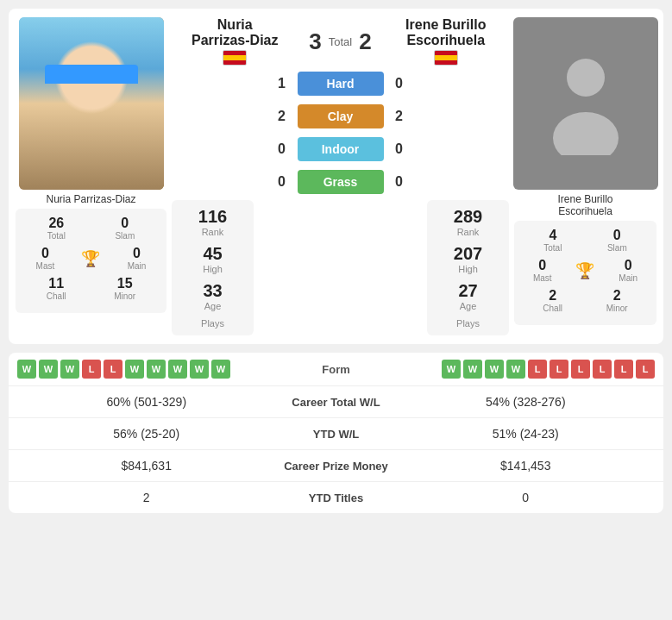 The image size is (672, 620). What do you see at coordinates (399, 84) in the screenshot?
I see `hard-right: 0` at bounding box center [399, 84].